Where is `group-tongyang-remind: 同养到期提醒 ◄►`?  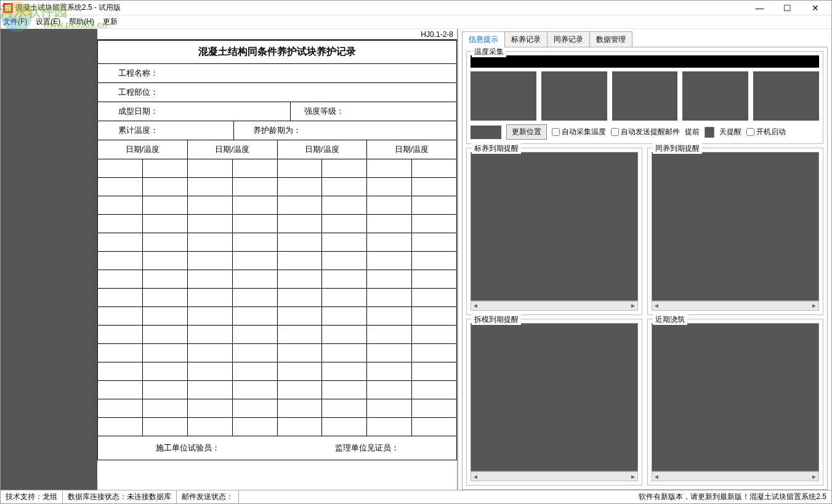
group-tongyang-remind: 同养到期提醒 ◄► is located at coordinates (735, 231).